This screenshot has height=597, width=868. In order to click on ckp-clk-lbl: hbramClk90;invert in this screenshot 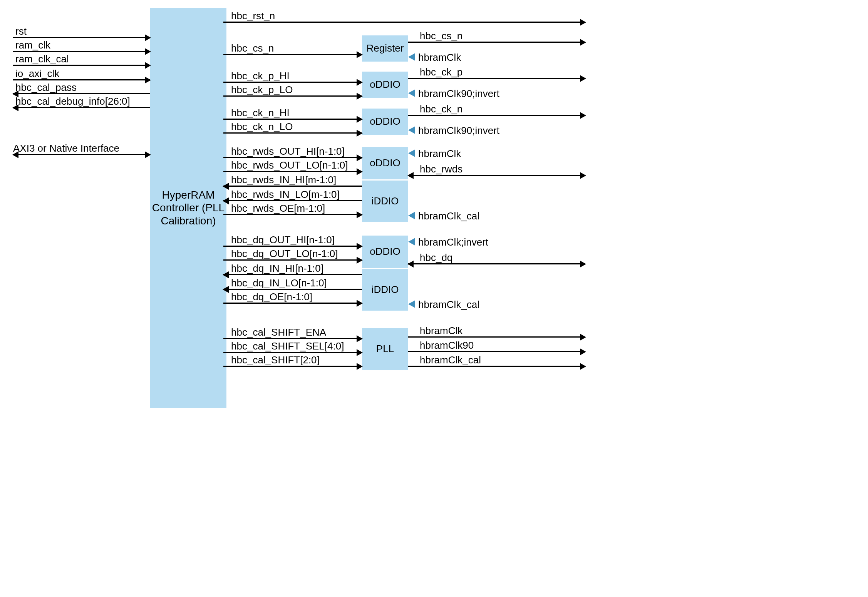, I will do `click(459, 94)`.